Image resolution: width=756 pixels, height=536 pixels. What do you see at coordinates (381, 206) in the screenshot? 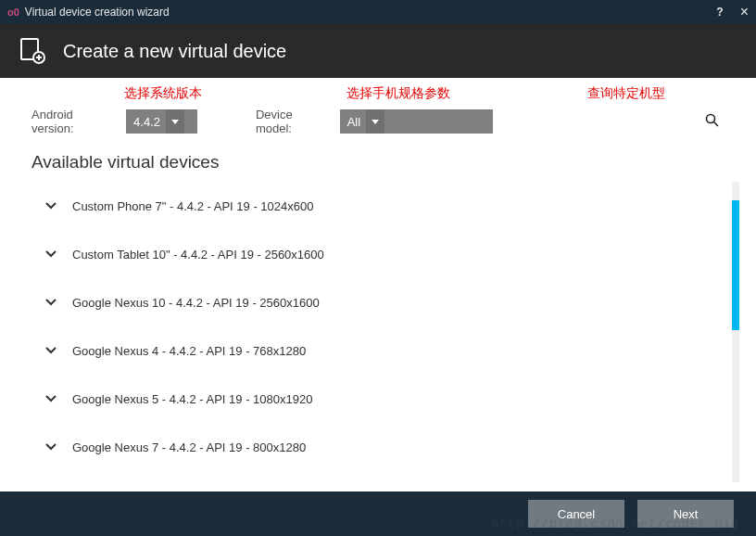
I see `device-row: Custom Phone 7" - 4.4.2 - API 19 - 1024x…` at bounding box center [381, 206].